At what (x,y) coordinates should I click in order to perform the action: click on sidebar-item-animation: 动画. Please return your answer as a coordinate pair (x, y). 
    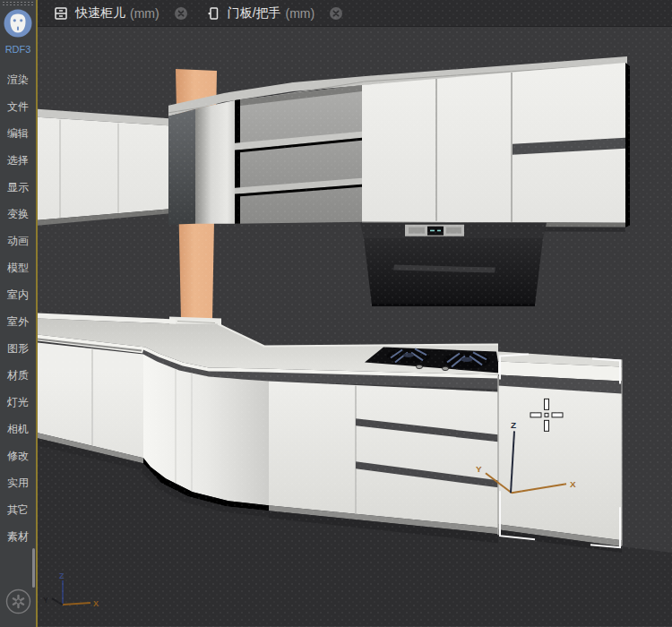
    Looking at the image, I should click on (18, 241).